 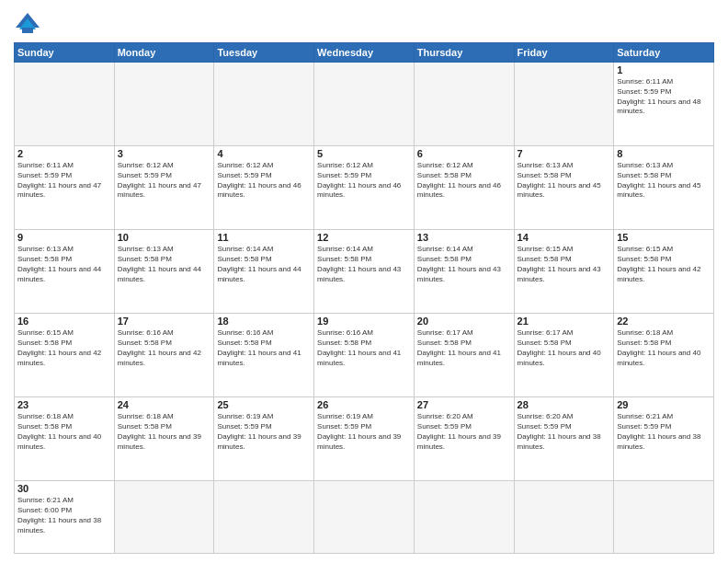 What do you see at coordinates (664, 154) in the screenshot?
I see `day-number: 8` at bounding box center [664, 154].